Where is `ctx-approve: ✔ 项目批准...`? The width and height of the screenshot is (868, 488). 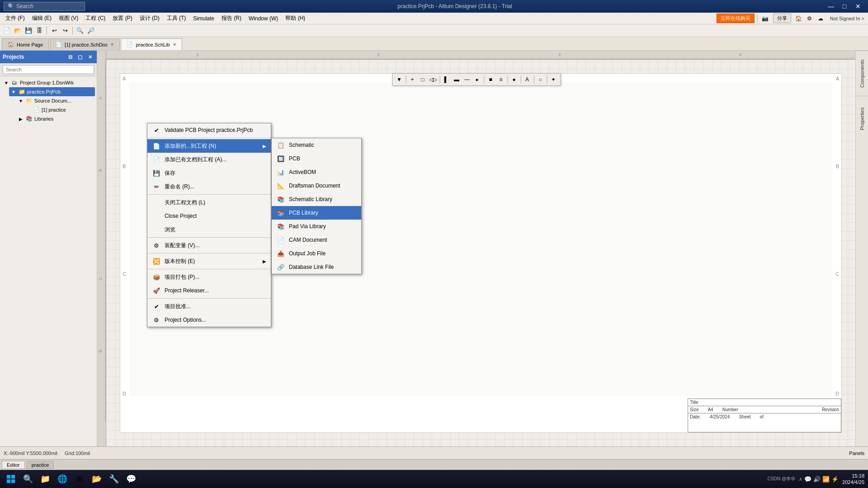
ctx-approve: ✔ 项目批准... is located at coordinates (209, 306).